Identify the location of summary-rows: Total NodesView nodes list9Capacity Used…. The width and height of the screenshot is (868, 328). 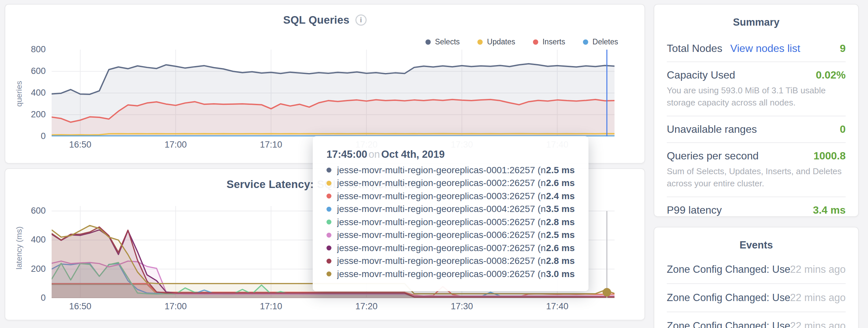
(756, 129).